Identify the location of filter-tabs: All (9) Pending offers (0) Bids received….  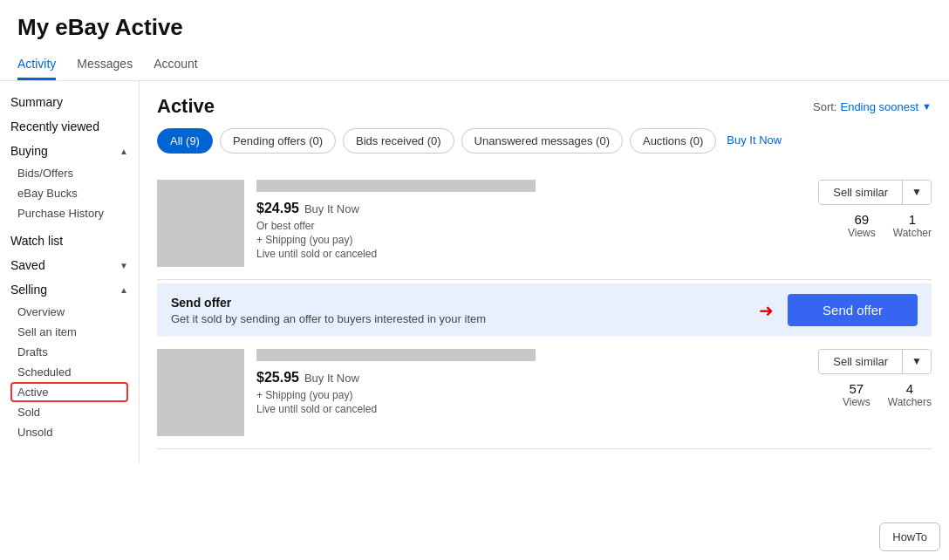
(544, 141).